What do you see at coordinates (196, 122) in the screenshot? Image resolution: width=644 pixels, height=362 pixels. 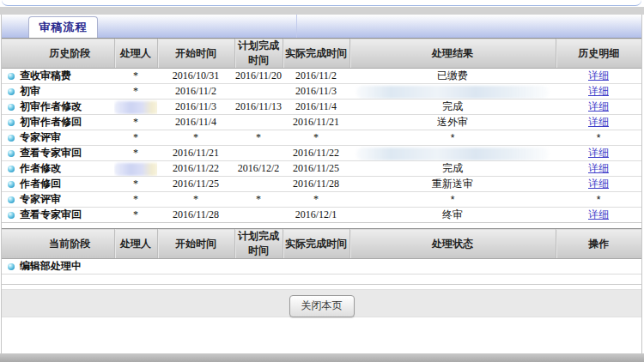 I see `start-value: 2016/11/4` at bounding box center [196, 122].